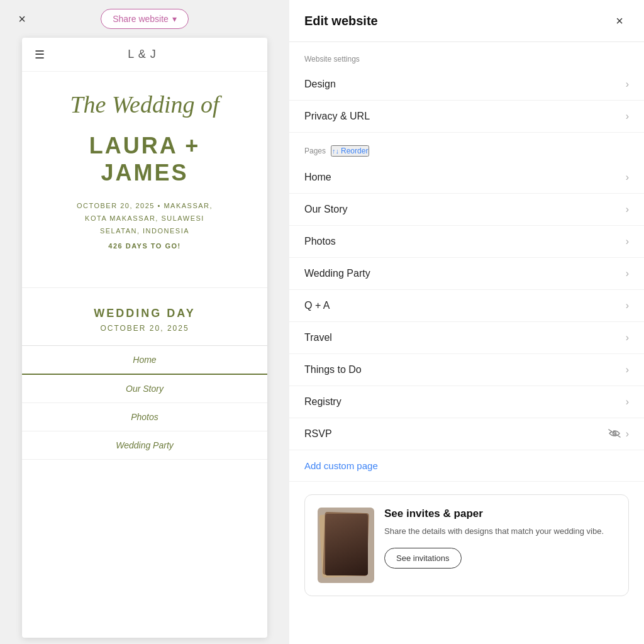 The image size is (644, 644). What do you see at coordinates (467, 177) in the screenshot?
I see `page-home-item: Home ›` at bounding box center [467, 177].